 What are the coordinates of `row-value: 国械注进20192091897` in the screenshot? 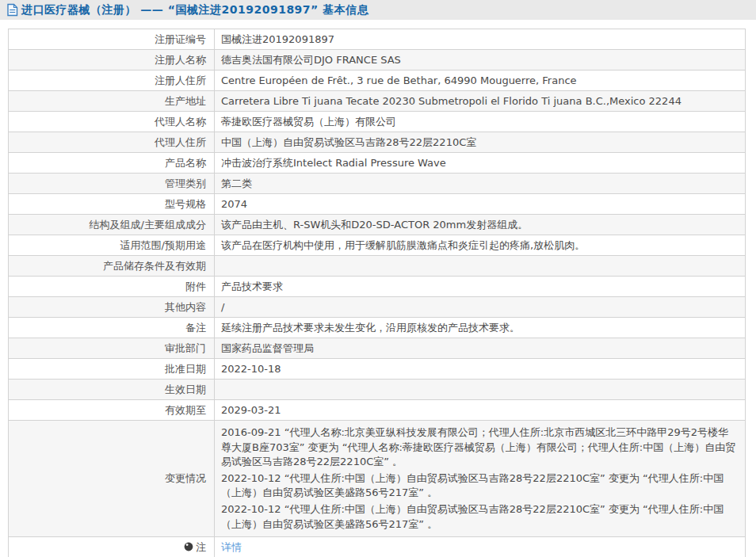 It's located at (480, 40).